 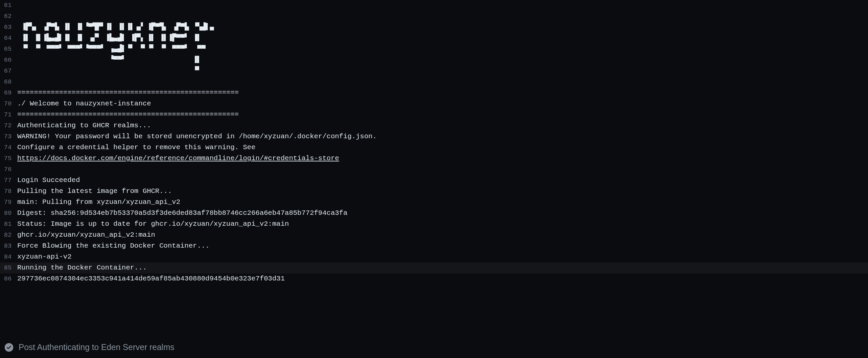 What do you see at coordinates (11, 49) in the screenshot?
I see `line-number: 65` at bounding box center [11, 49].